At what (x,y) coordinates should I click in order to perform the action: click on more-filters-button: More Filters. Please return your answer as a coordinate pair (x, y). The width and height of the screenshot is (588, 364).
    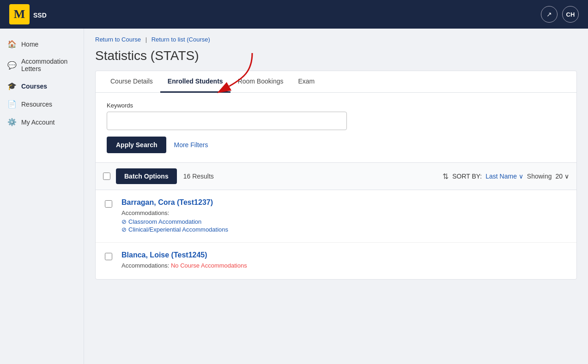
    Looking at the image, I should click on (191, 145).